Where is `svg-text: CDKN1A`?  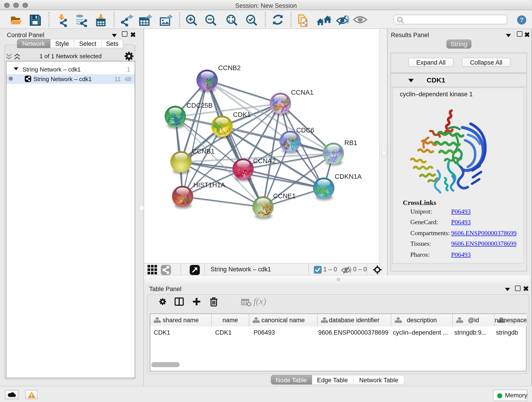
svg-text: CDKN1A is located at coordinates (348, 176).